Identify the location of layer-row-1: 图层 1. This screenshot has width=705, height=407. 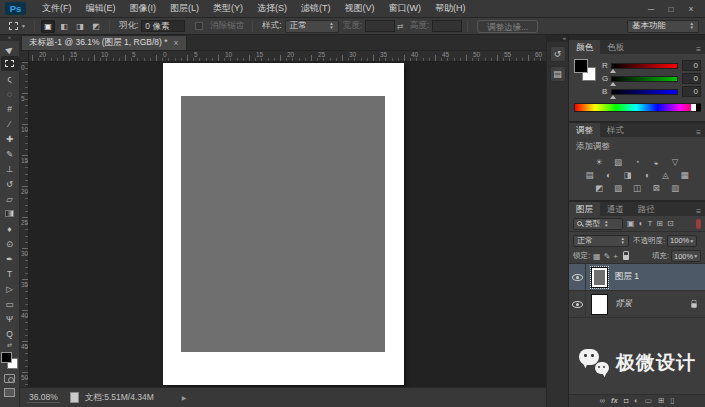
(637, 278).